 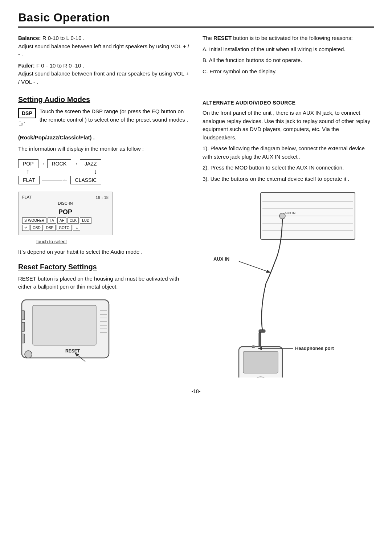 What do you see at coordinates (103, 78) in the screenshot?
I see `fader-desc: Adjust sound balance between front and r…` at bounding box center [103, 78].